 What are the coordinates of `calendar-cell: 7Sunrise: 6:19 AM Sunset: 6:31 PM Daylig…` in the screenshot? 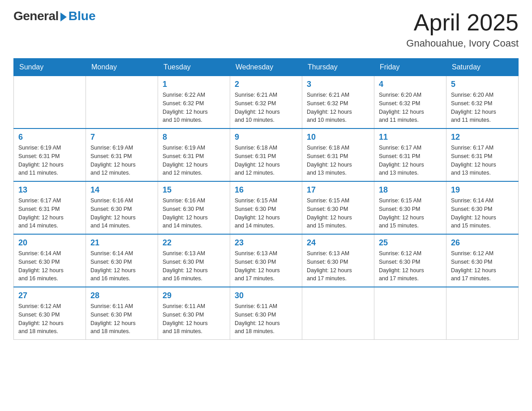 It's located at (122, 155).